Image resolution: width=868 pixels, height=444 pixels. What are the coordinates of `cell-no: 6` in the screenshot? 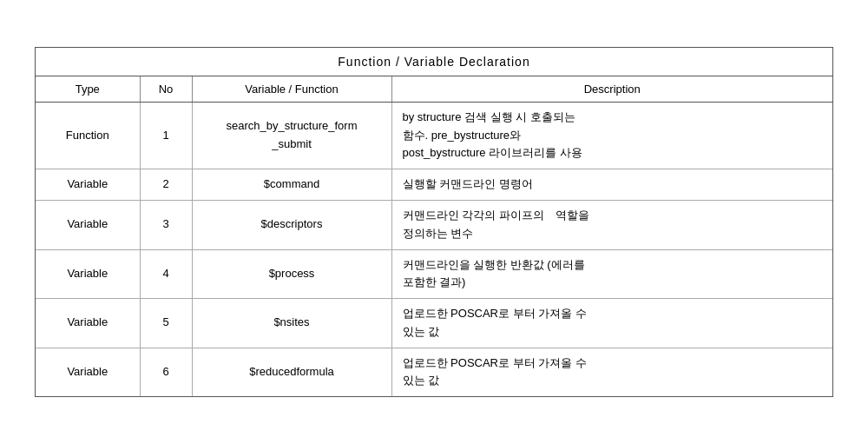 It's located at (166, 372).